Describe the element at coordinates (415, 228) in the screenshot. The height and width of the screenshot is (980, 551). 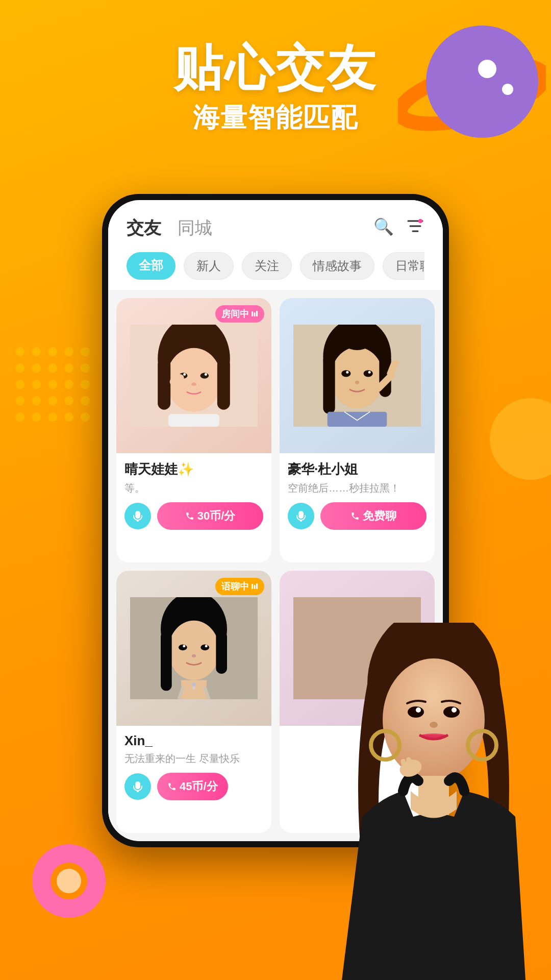
I see `filter-icon` at that location.